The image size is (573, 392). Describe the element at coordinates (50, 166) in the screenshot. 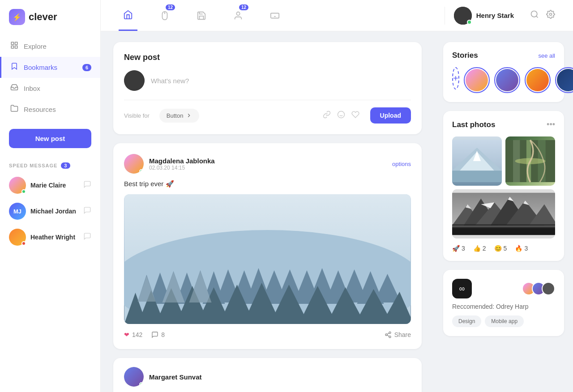

I see `speed-message-header: SPEED MESSAGE 3` at that location.